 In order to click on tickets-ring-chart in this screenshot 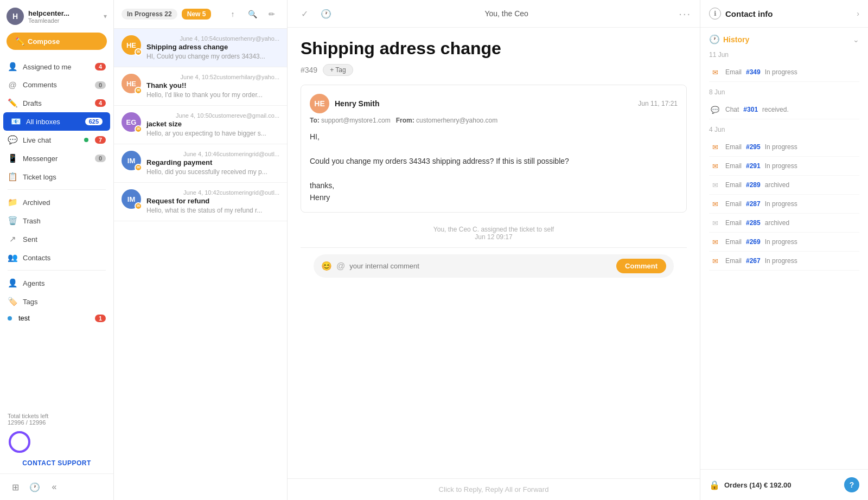, I will do `click(20, 442)`.